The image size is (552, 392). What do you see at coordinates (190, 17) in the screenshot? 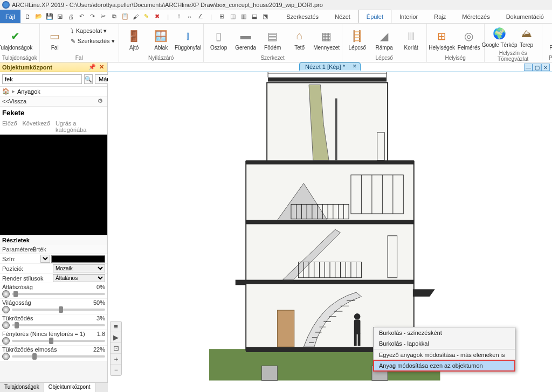
I see `dim-icon: ↔` at bounding box center [190, 17].